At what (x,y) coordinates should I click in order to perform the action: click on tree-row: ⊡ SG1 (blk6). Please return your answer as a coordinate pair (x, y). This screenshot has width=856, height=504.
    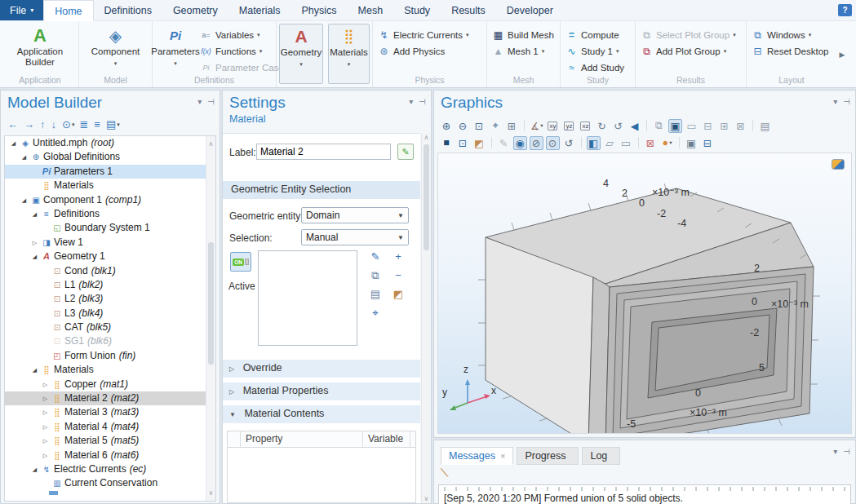
    Looking at the image, I should click on (110, 341).